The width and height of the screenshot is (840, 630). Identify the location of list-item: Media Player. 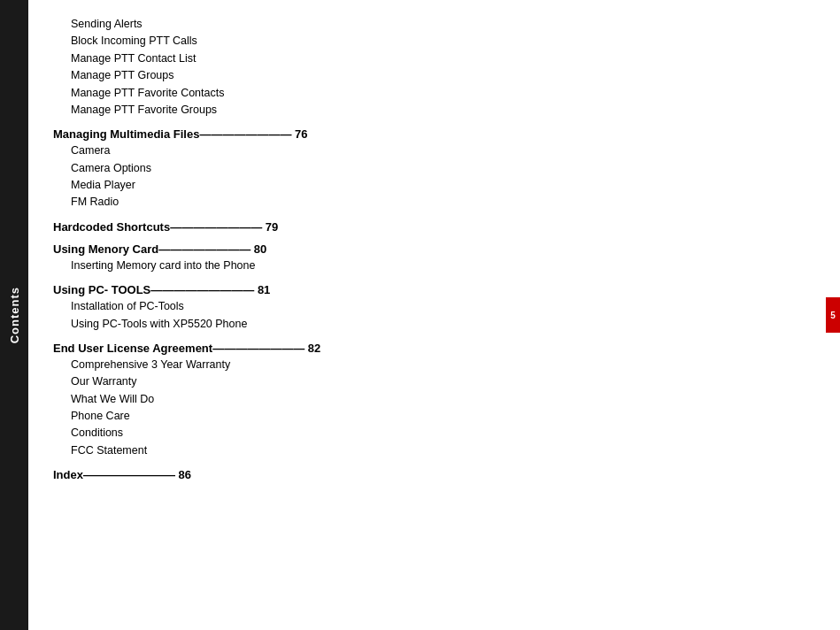
(434, 186).